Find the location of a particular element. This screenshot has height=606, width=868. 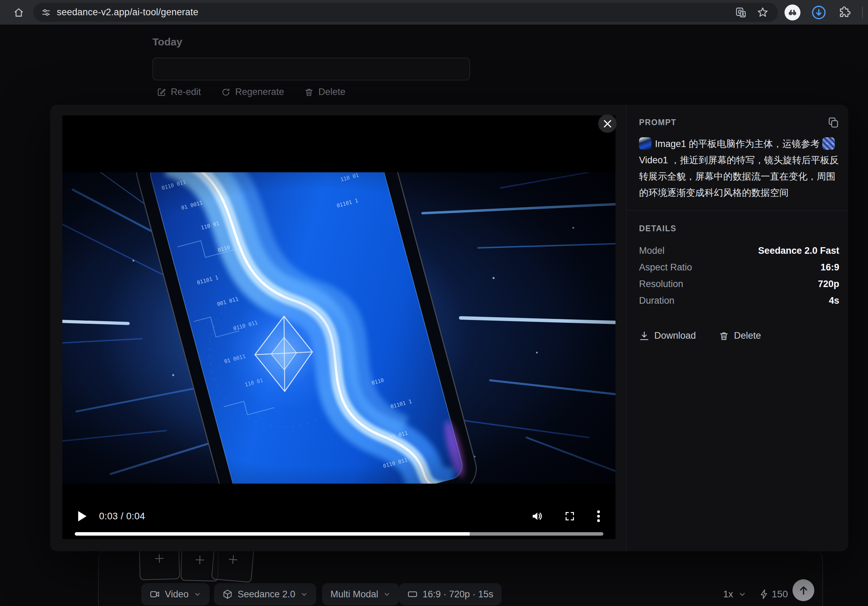

time-display: 0:03 / 0:04 is located at coordinates (122, 516).